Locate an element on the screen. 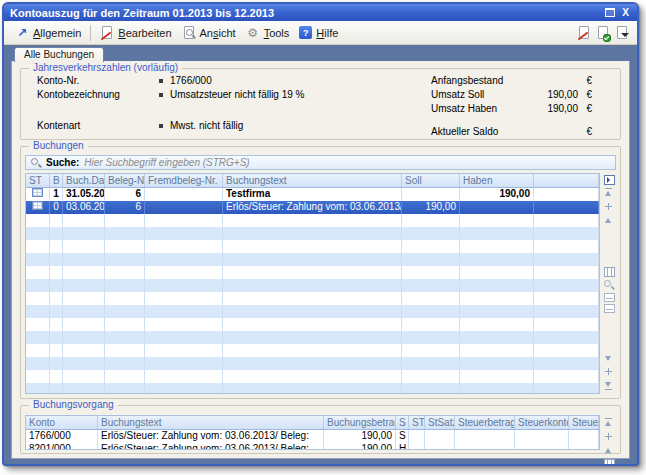 This screenshot has width=646, height=475. buchungstext: Erlös/Steuer: Zahlung vom: 03.06.2013/ B… is located at coordinates (314, 206).